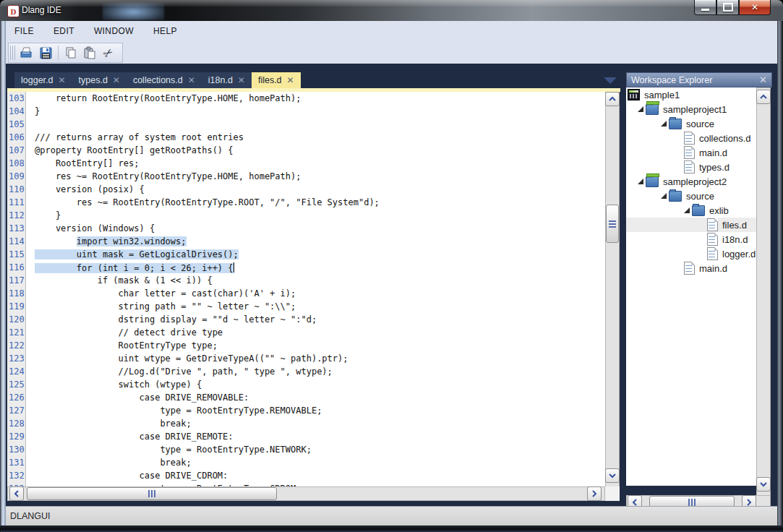 This screenshot has width=783, height=532. Describe the element at coordinates (27, 53) in the screenshot. I see `open-file-button` at that location.